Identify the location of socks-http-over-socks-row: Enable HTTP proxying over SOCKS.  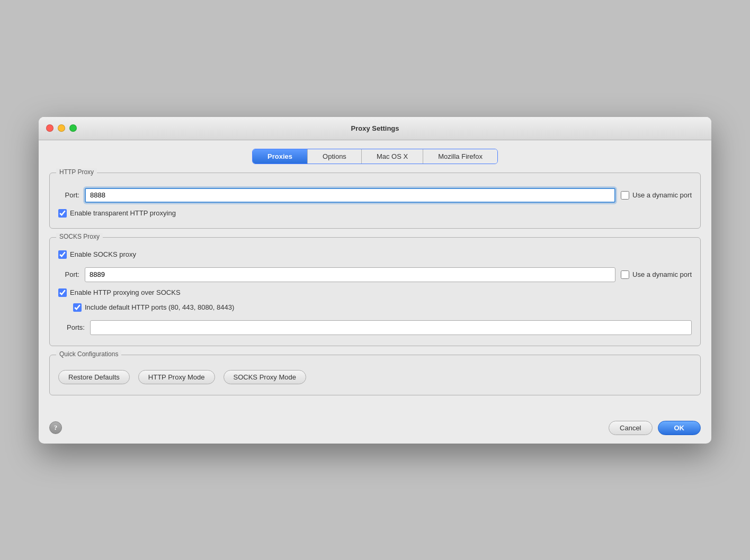
(375, 293).